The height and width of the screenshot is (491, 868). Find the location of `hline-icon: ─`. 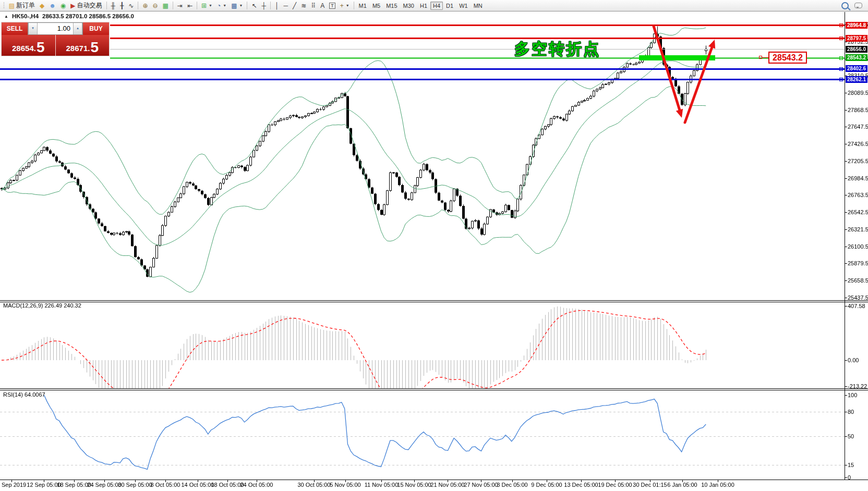

hline-icon: ─ is located at coordinates (286, 6).